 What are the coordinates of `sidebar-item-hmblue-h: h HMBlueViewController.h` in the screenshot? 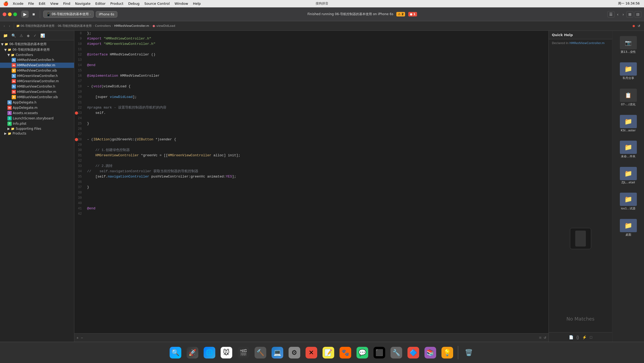 It's located at (37, 87).